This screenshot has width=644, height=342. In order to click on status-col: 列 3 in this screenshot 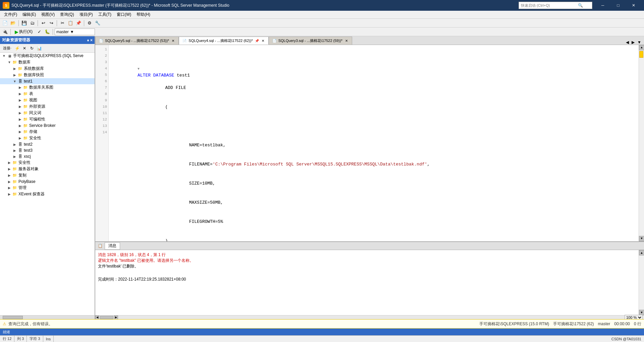, I will do `click(21, 339)`.